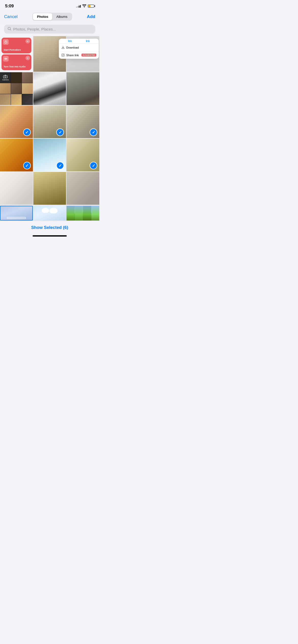  Describe the element at coordinates (50, 227) in the screenshot. I see `show-selected-bar: Show Selected (6)` at that location.